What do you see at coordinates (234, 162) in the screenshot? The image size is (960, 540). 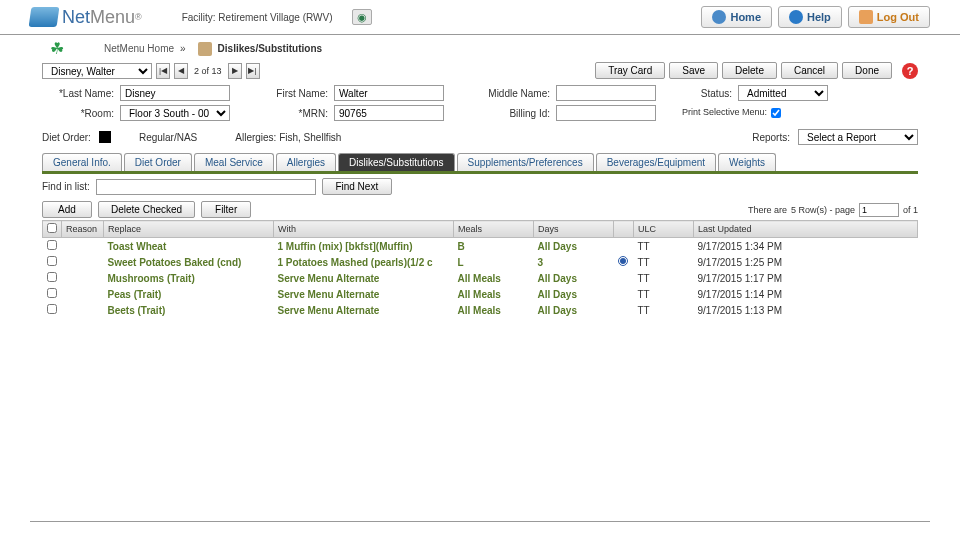 I see `tab-meal-service: Meal Service` at bounding box center [234, 162].